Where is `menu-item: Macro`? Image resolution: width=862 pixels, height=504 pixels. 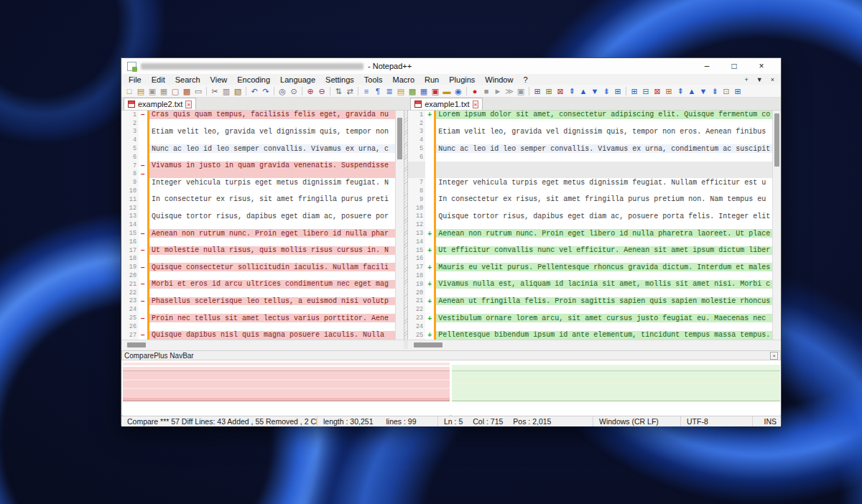
menu-item: Macro is located at coordinates (404, 80).